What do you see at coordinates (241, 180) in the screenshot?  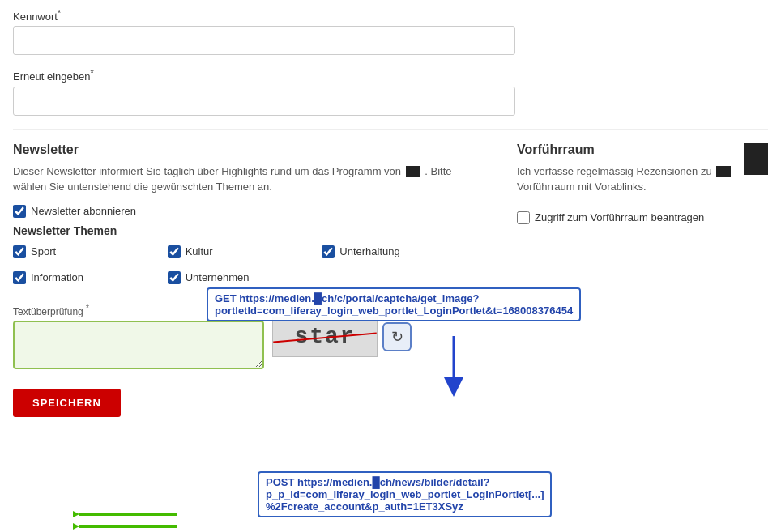 I see `newsletter-description: Dieser Newsletter informiert Sie täglich…` at bounding box center [241, 180].